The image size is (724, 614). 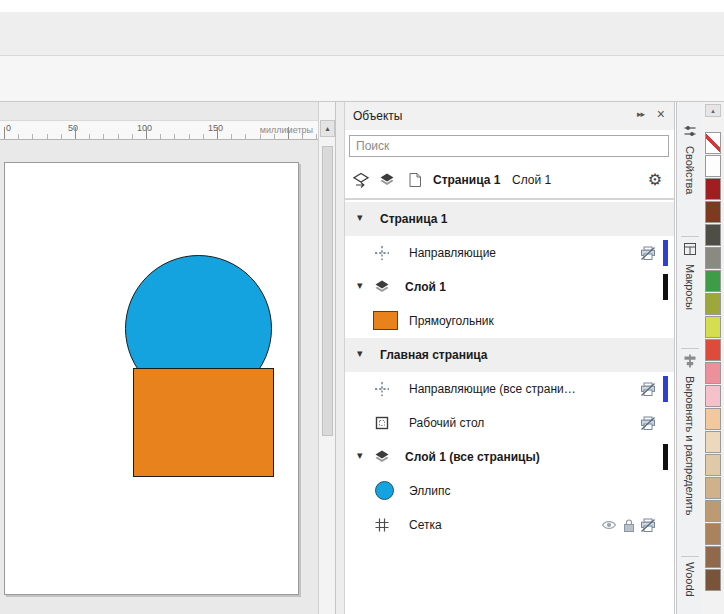 I want to click on ruler-label: 150, so click(x=216, y=128).